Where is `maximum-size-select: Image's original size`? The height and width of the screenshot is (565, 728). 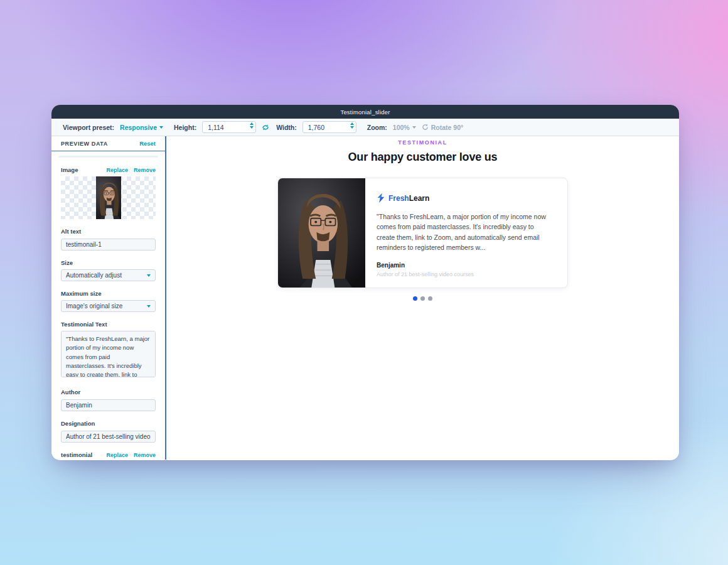 maximum-size-select: Image's original size is located at coordinates (108, 306).